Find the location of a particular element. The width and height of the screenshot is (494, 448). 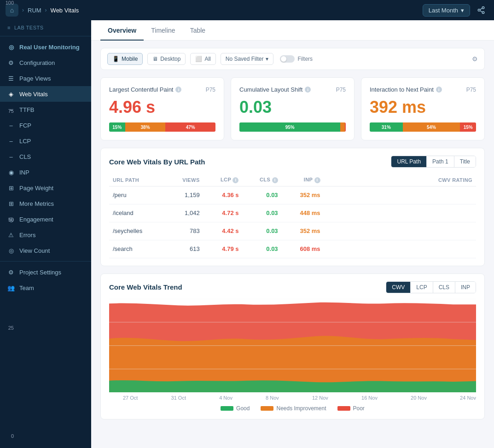

x-label-12nov: 12 Nov is located at coordinates (320, 398).